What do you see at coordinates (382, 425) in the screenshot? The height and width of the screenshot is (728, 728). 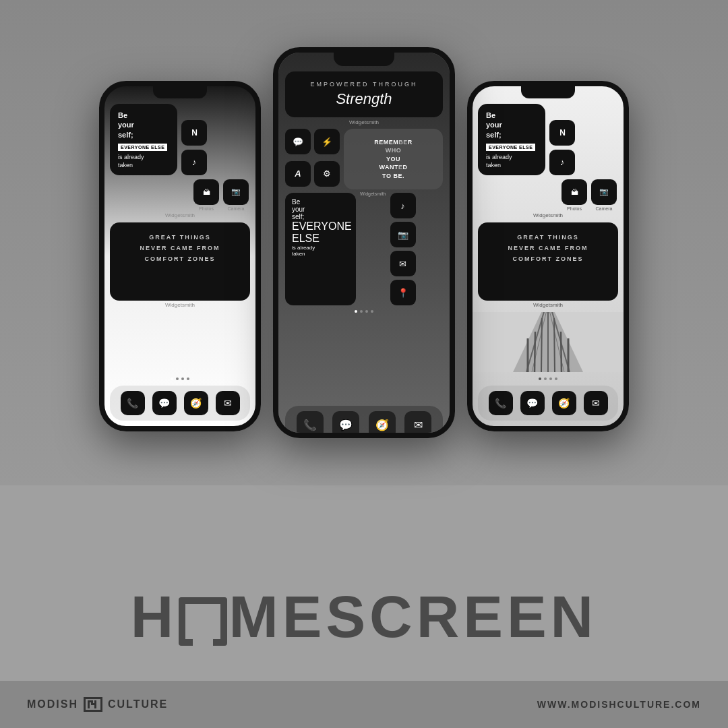 I see `dock-compass-center: 🧭` at bounding box center [382, 425].